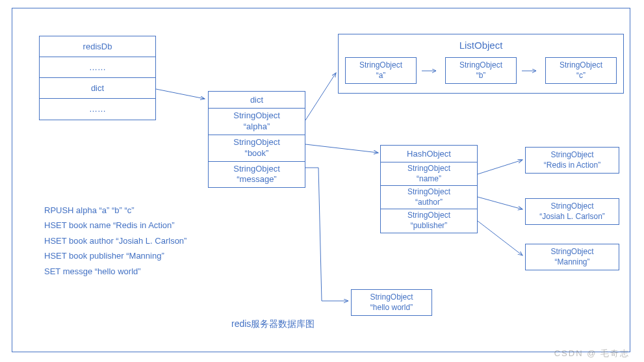  What do you see at coordinates (429, 226) in the screenshot?
I see `hash-field-key: “publisher”` at bounding box center [429, 226].